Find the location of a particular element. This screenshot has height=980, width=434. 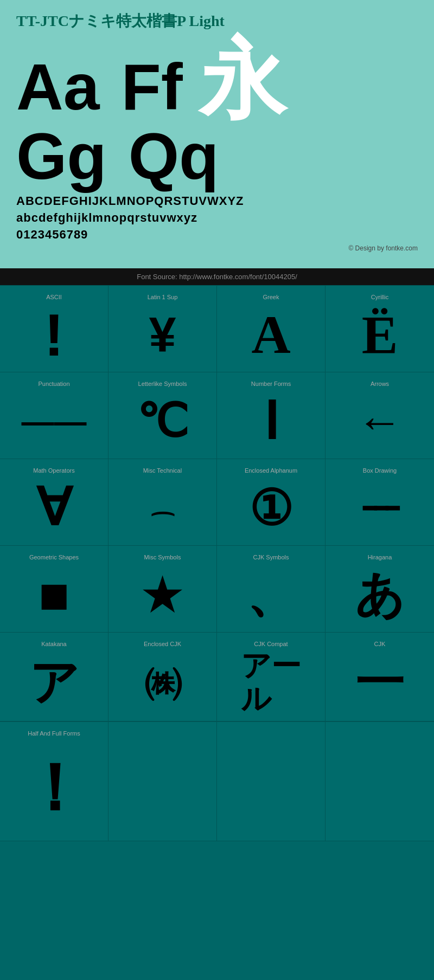

label-geometric: Geometric Shapes is located at coordinates (54, 557).